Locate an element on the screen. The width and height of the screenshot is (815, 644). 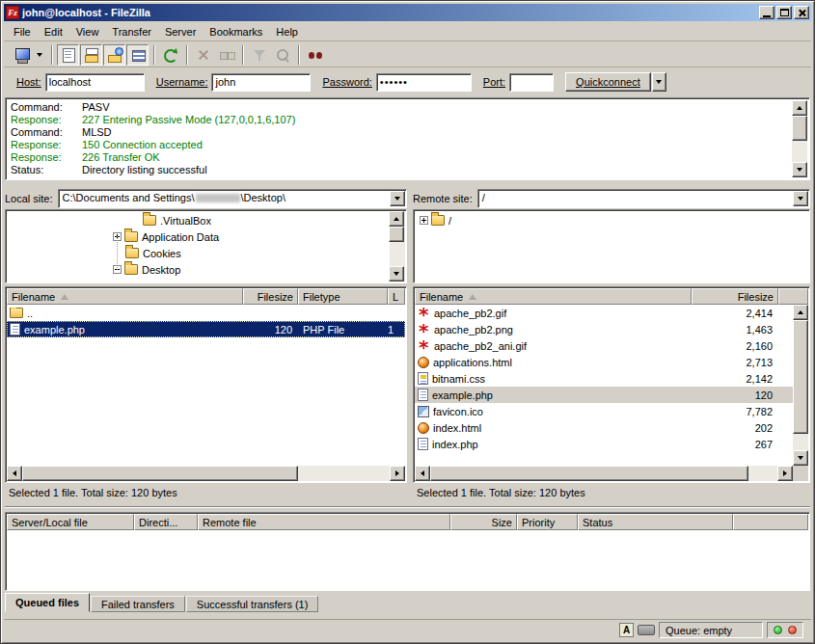
toggle-remote-tree-button is located at coordinates (114, 55).